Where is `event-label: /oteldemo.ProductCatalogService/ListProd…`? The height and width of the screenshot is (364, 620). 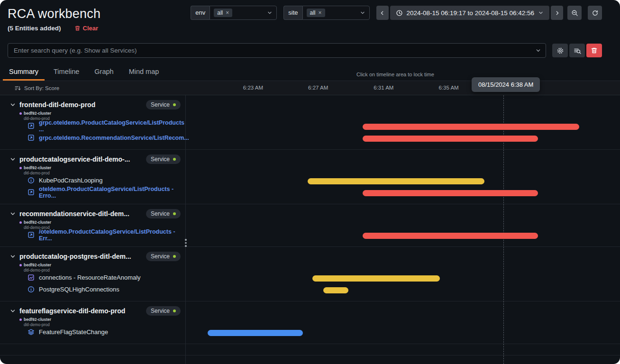 event-label: /oteldemo.ProductCatalogService/ListProd… is located at coordinates (112, 235).